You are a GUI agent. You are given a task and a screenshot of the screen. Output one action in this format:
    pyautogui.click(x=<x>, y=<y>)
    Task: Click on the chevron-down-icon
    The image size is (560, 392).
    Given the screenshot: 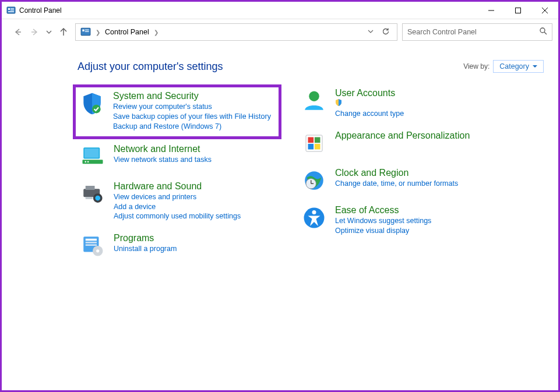 What is the action you would take?
    pyautogui.click(x=535, y=66)
    